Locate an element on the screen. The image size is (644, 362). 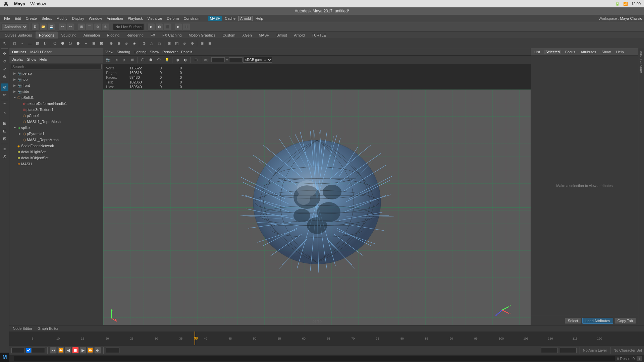
tree-item-mash-repromesh: ⬡ MASH_ReproMesh is located at coordinates (56, 140).